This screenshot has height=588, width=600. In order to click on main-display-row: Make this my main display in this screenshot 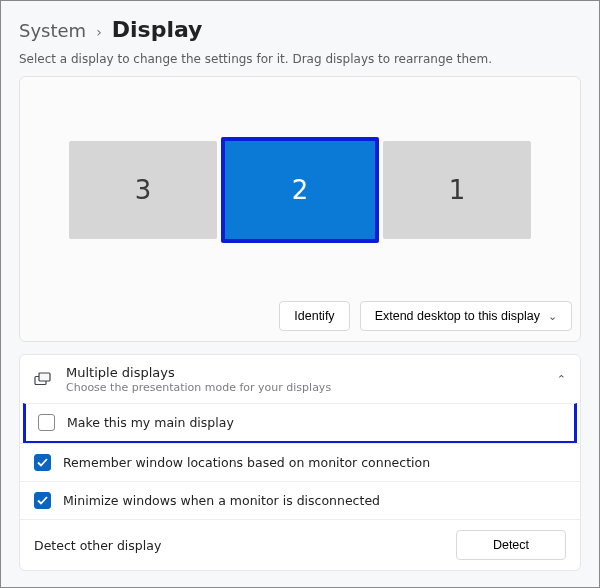, I will do `click(300, 424)`.